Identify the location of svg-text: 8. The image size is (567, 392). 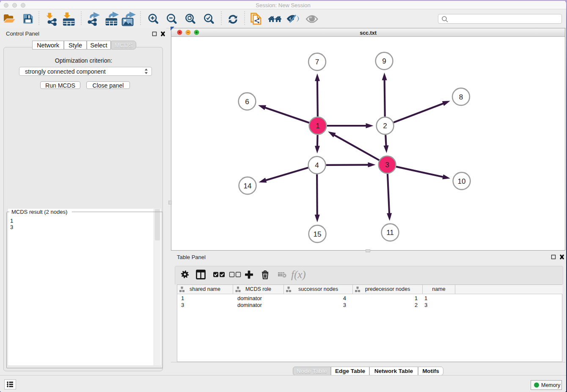
(461, 97).